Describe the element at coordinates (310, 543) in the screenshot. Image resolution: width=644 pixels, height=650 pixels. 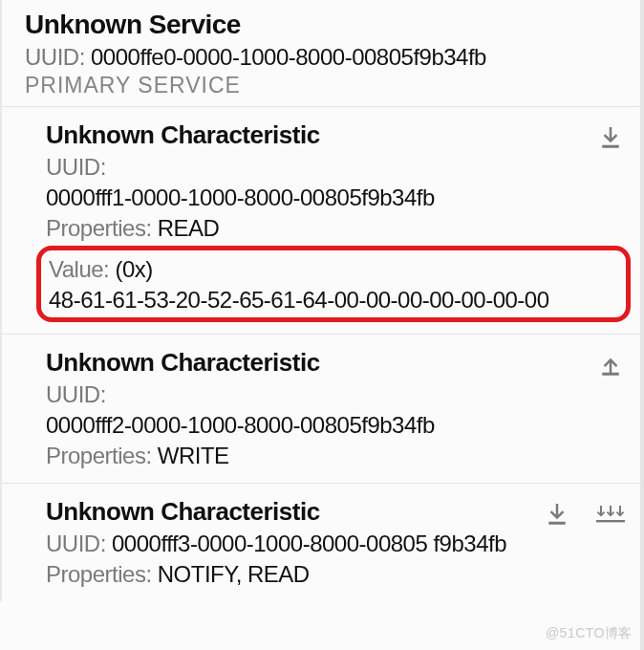
I see `uuid-value: 0000fff3-0000-1000-8000-00805 f9b34fb` at that location.